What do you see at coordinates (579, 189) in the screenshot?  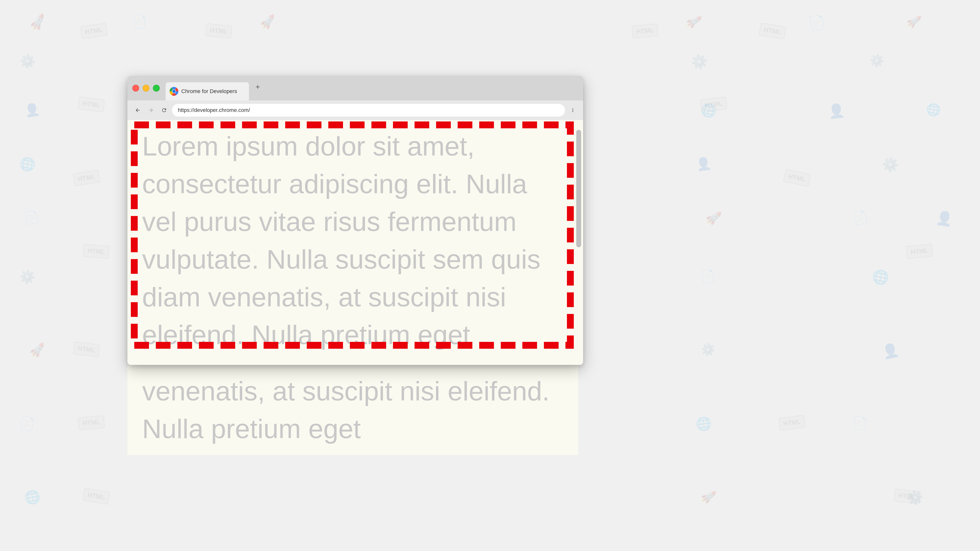 I see `scrollbar` at bounding box center [579, 189].